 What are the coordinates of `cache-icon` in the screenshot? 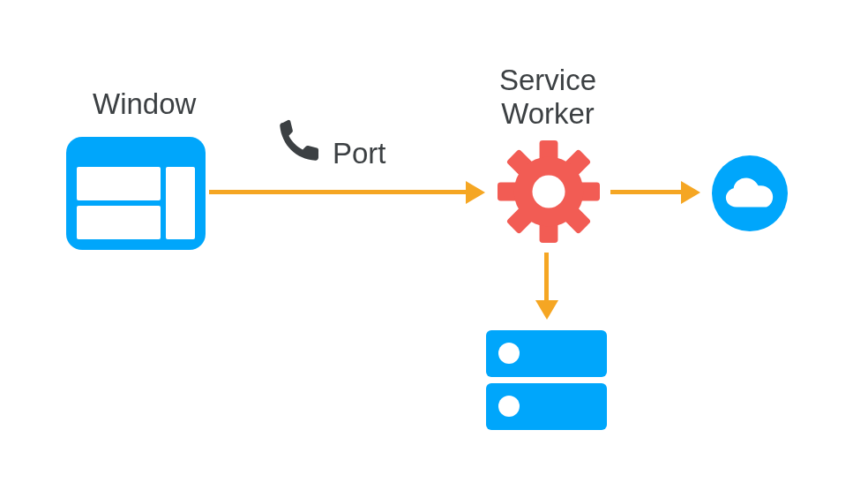 It's located at (547, 383).